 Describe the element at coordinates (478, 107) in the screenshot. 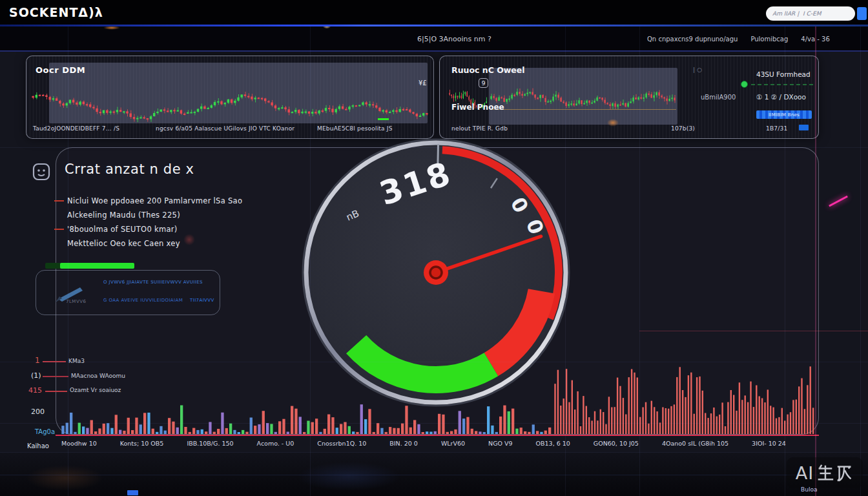

I see `price-label: Fiwel Pnoee` at that location.